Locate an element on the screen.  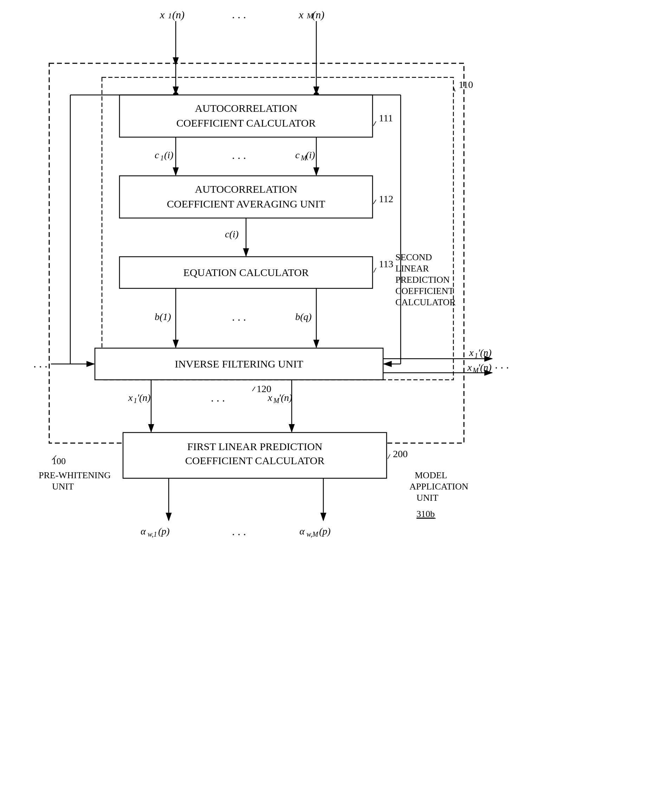
ci-label: c(i) is located at coordinates (232, 234).